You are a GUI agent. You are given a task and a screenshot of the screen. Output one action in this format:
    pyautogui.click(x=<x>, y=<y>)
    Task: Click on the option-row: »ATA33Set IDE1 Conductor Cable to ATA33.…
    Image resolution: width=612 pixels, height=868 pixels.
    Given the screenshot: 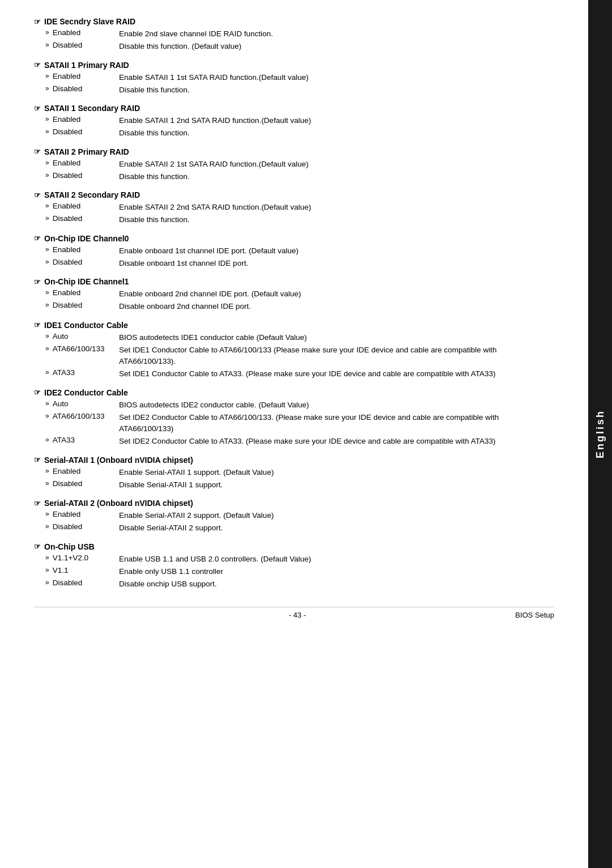 What is the action you would take?
    pyautogui.click(x=294, y=374)
    